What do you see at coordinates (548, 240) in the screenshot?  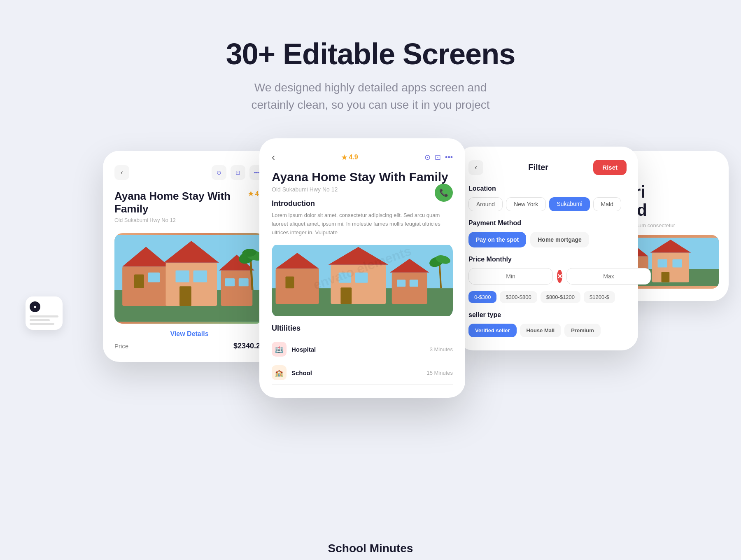 I see `payment-options: Pay on the spot Home mortgage` at bounding box center [548, 240].